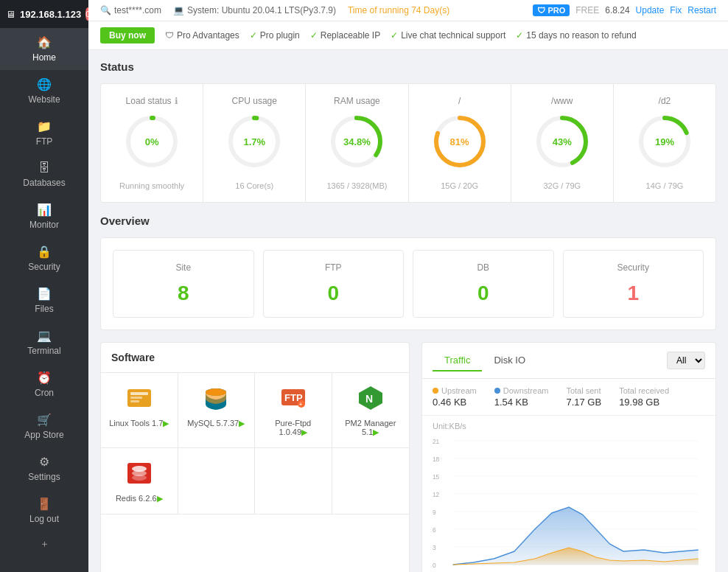  Describe the element at coordinates (255, 143) in the screenshot. I see `status-card-cpu: CPU usage 1.7% 16 Core(s)` at that location.